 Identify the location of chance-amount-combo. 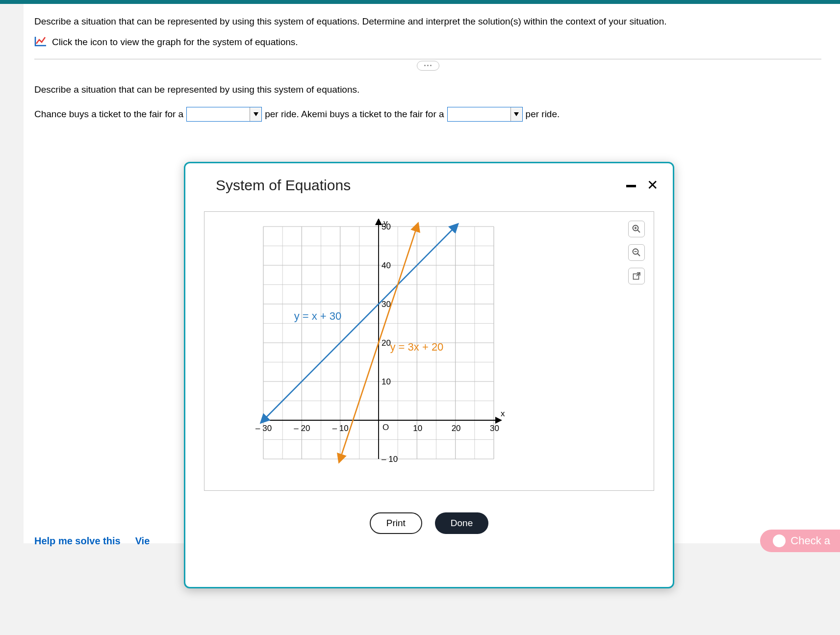
(224, 114).